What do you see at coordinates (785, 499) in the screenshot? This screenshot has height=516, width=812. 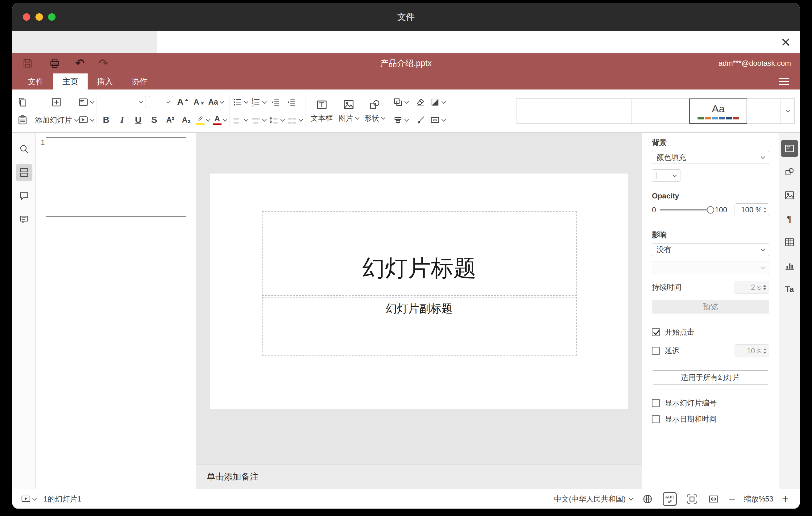 I see `zoom-in-button: +` at bounding box center [785, 499].